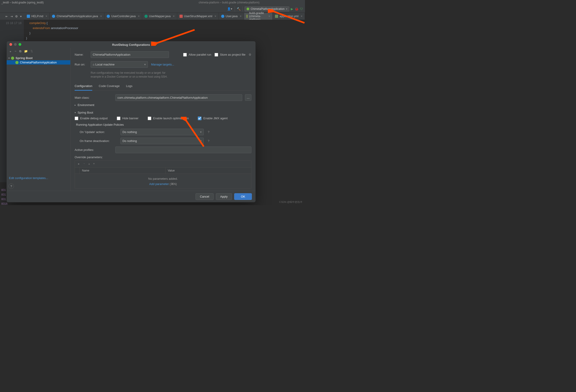  Describe the element at coordinates (85, 113) in the screenshot. I see `section-label: Spring Boot` at that location.